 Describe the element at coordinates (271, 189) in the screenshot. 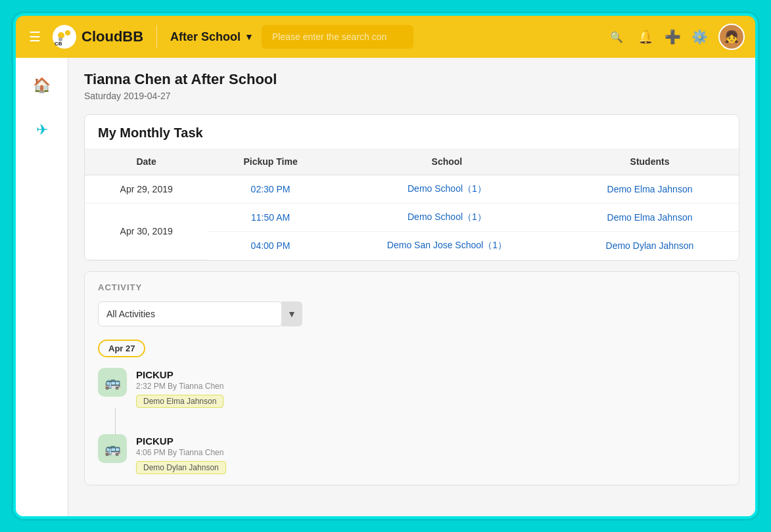

I see `row-pickup-time: 02:30 PM` at that location.